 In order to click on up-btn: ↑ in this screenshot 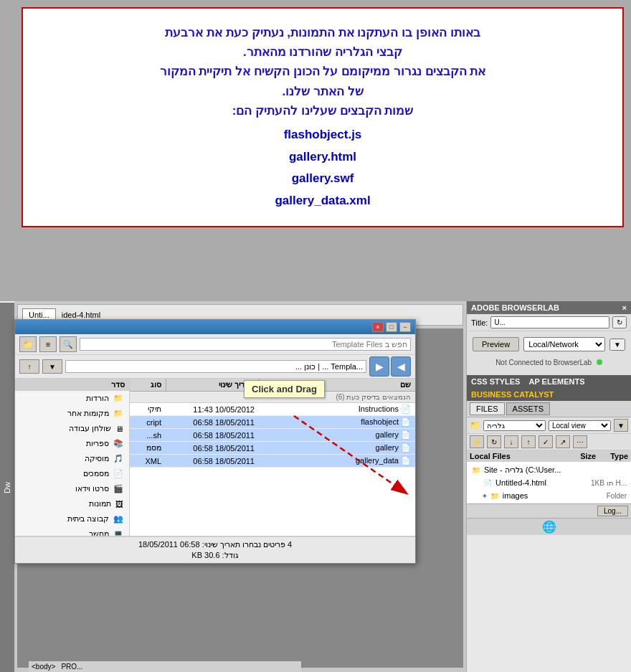, I will do `click(29, 366)`.